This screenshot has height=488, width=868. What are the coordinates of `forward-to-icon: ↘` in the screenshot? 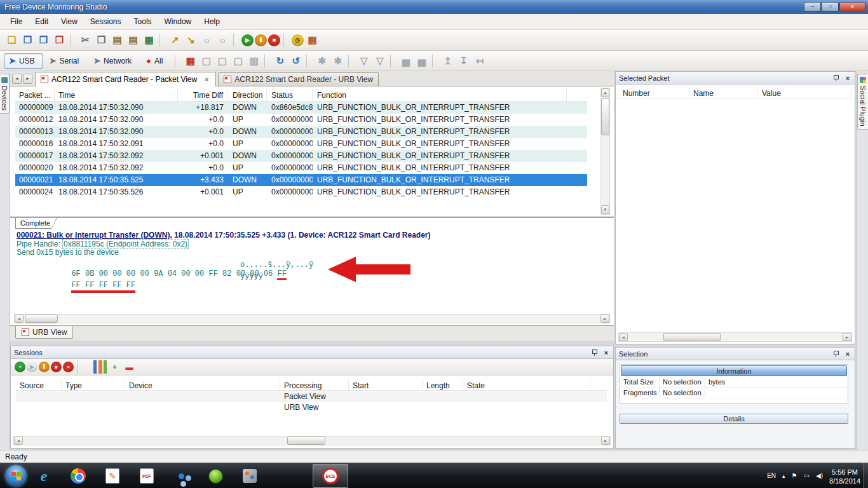 It's located at (191, 41).